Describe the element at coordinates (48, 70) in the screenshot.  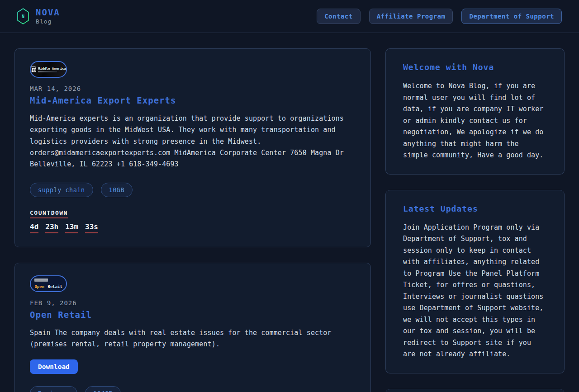
I see `middle-america-logo: Middle America` at that location.